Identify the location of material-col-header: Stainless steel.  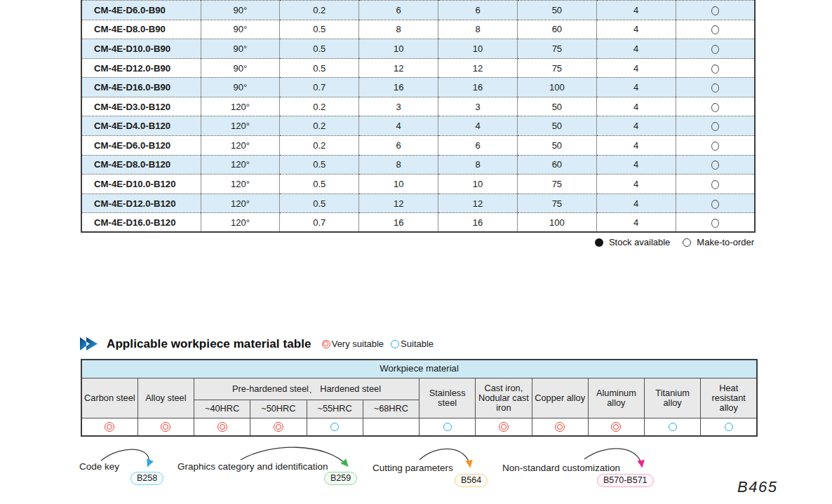
(448, 398).